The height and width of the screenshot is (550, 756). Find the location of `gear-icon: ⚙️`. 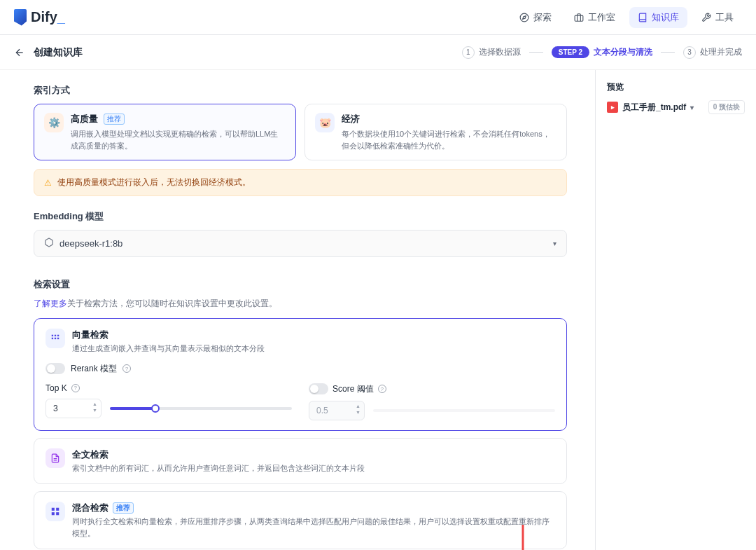

gear-icon: ⚙️ is located at coordinates (54, 123).